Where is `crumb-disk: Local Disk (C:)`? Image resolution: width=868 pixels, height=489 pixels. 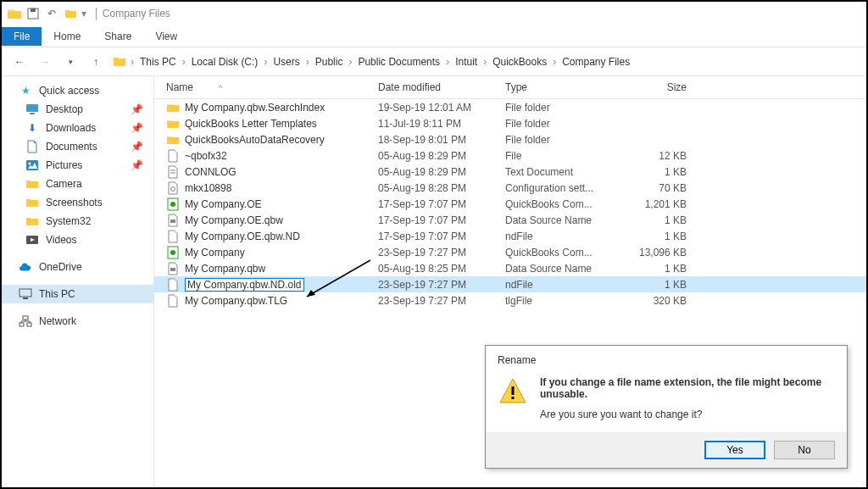
crumb-disk: Local Disk (C:) is located at coordinates (225, 62).